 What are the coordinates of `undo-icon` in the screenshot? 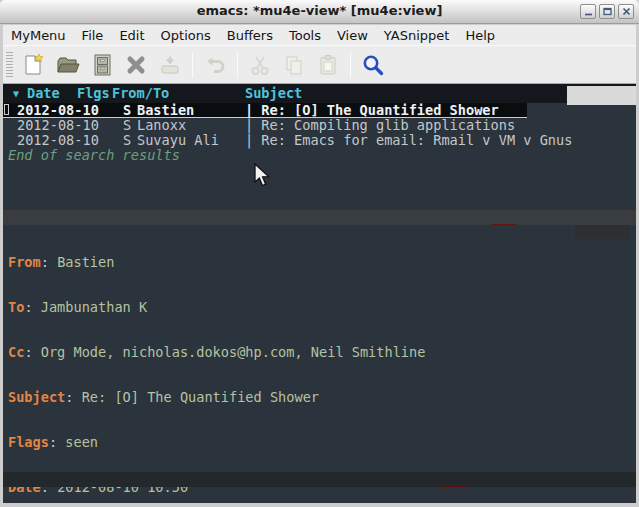 It's located at (215, 65).